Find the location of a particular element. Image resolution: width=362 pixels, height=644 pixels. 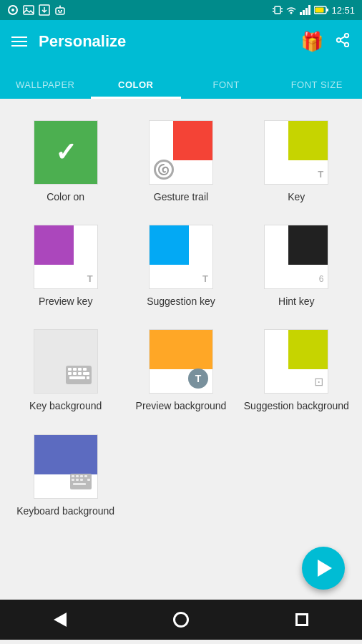

swatch-key: T is located at coordinates (296, 152).